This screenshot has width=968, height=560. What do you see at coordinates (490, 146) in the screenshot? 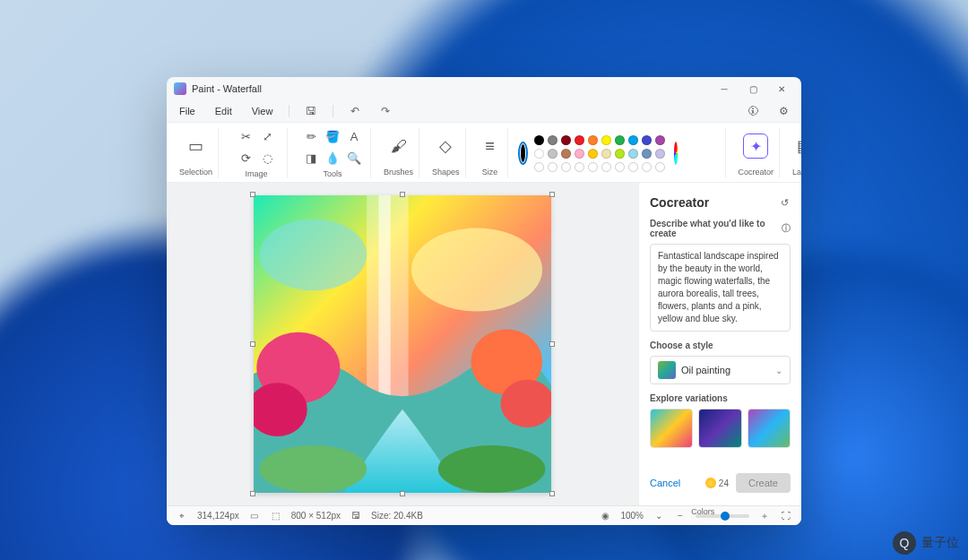
I see `size-icon: ≡` at bounding box center [490, 146].